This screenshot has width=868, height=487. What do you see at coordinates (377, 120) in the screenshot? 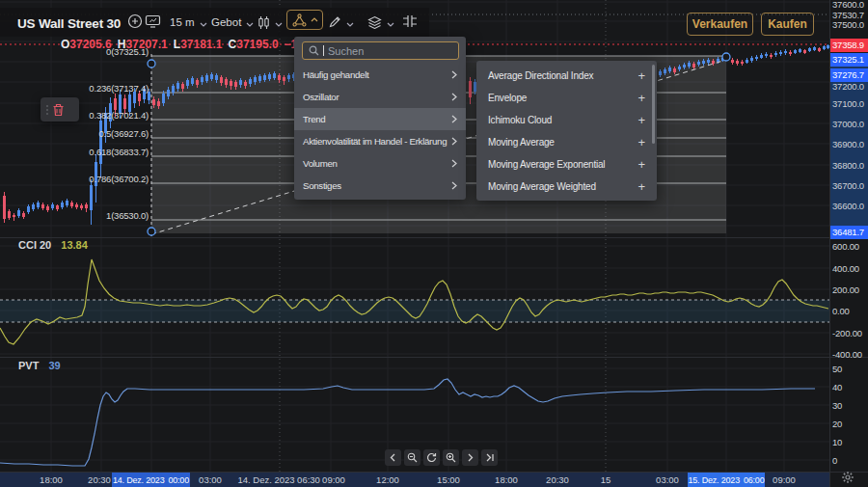
I see `menu-item-label: Trend` at bounding box center [377, 120].